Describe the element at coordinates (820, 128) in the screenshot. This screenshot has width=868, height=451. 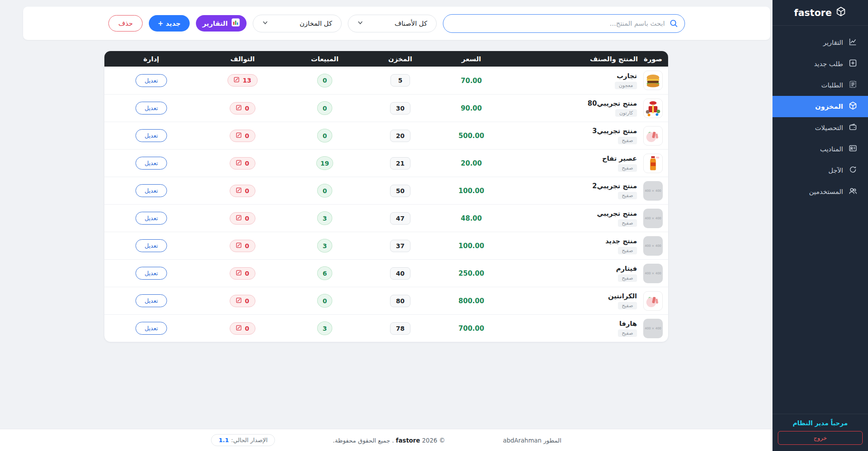
I see `sidebar-item-collections: التحصيلات` at that location.